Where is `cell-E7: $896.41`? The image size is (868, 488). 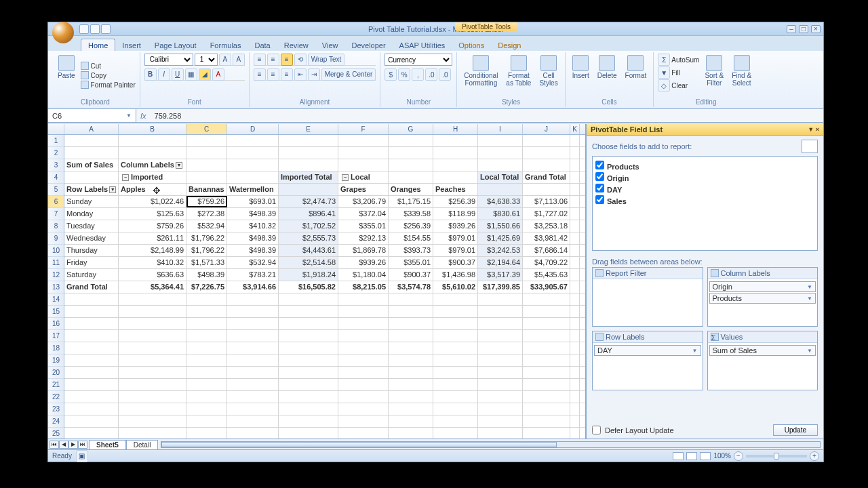 cell-E7: $896.41 is located at coordinates (309, 214).